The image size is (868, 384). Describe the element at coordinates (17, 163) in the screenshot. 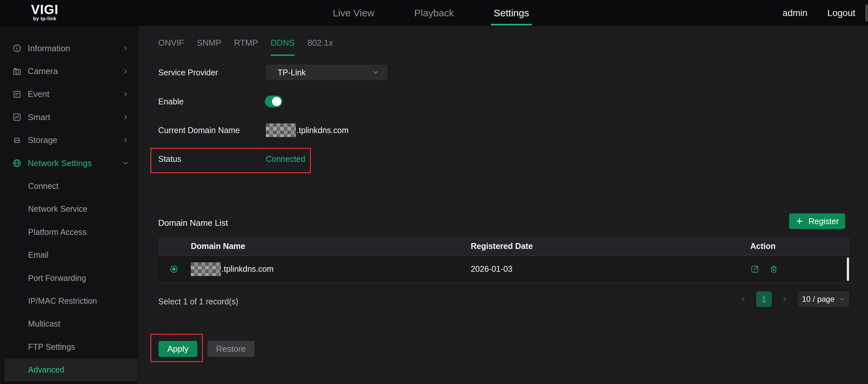

I see `globe-icon` at that location.